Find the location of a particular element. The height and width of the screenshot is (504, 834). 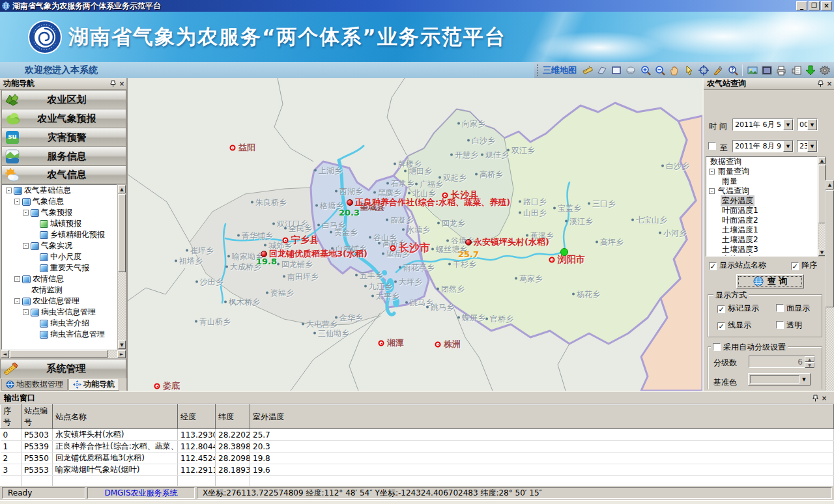

descending-checkbox: ✓降序 is located at coordinates (804, 266).